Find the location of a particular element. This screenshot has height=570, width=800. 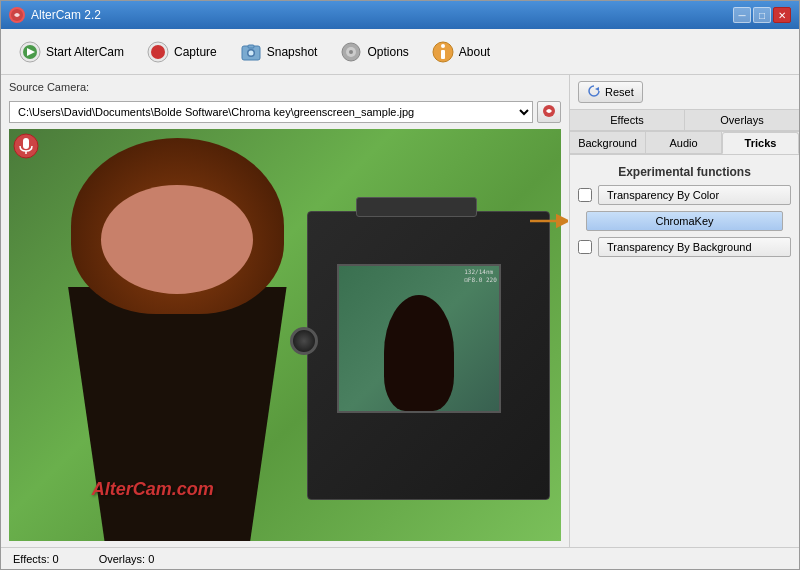

window-title: AlterCam 2.2 is located at coordinates (66, 15).